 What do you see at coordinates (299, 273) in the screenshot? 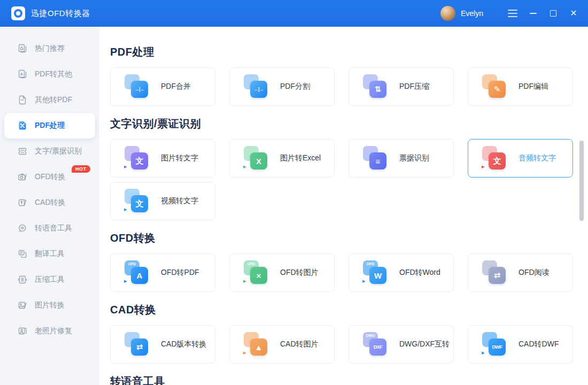
I see `card-label: OFD转图片` at bounding box center [299, 273].